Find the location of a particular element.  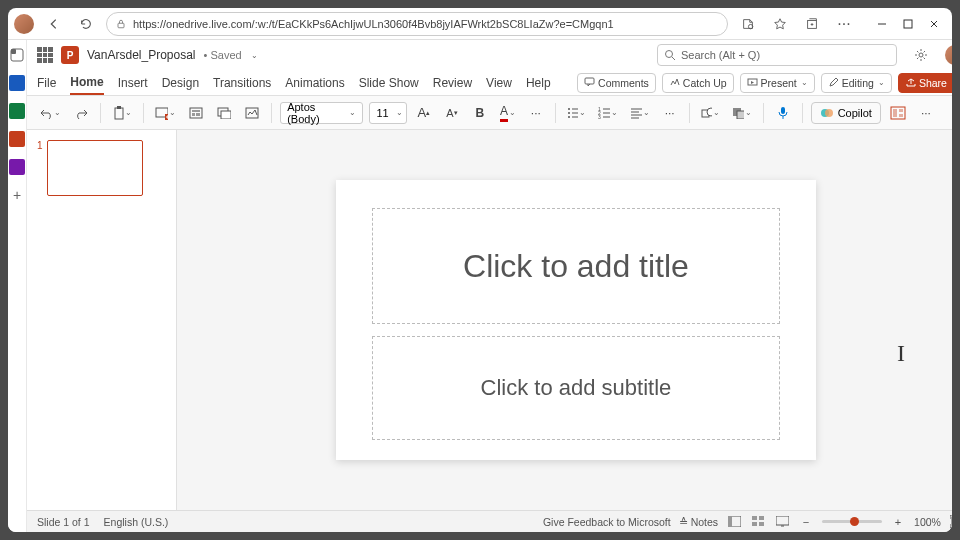

align-button: ⌄ is located at coordinates (640, 113).